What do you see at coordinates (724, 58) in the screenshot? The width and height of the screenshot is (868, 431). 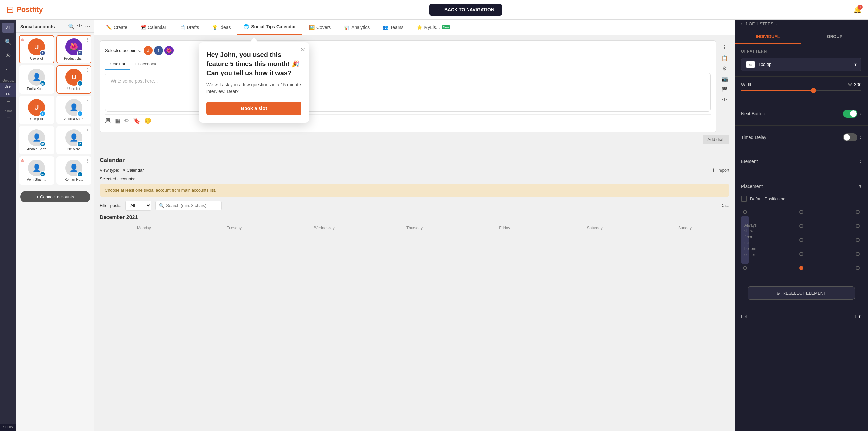 I see `copy-icon: 📋` at bounding box center [724, 58].